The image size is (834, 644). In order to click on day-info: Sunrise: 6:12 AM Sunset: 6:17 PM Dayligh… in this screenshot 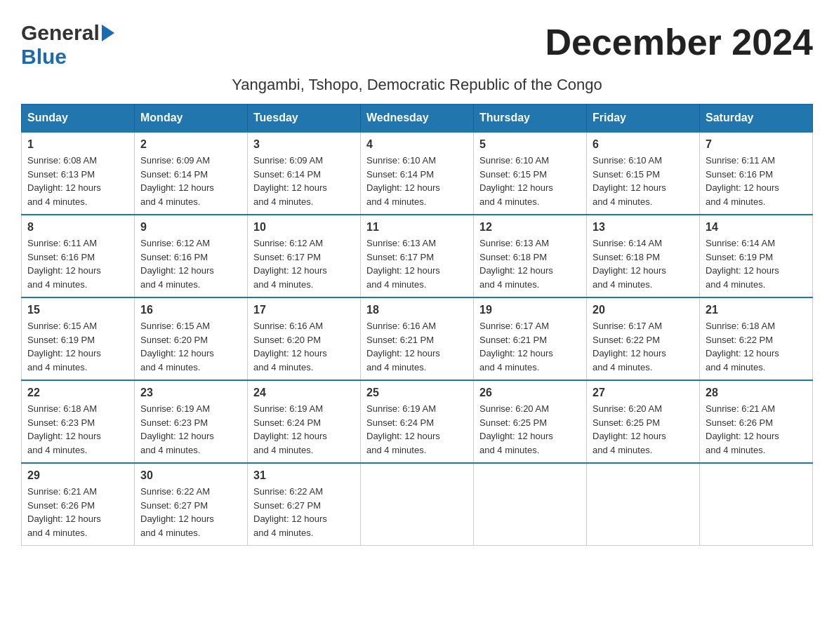, I will do `click(304, 264)`.